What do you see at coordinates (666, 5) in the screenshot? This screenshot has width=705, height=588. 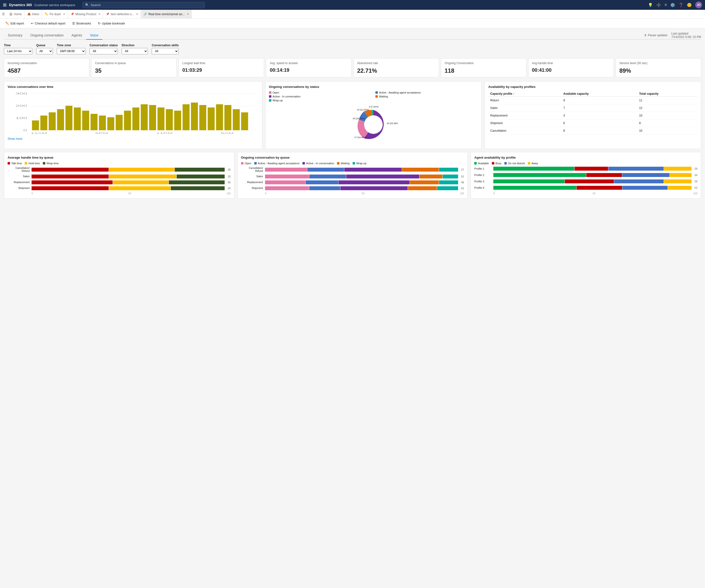 I see `menu-icon: ≡` at bounding box center [666, 5].